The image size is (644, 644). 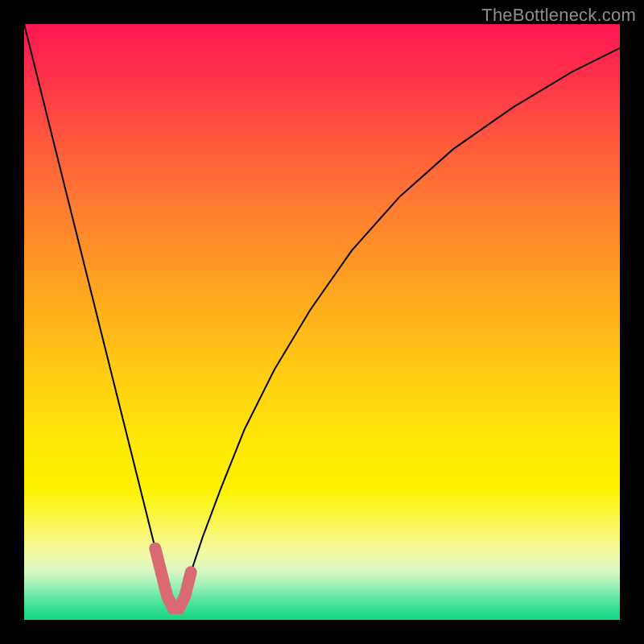 I want to click on watermark-text: TheBottleneck.com, so click(x=559, y=15).